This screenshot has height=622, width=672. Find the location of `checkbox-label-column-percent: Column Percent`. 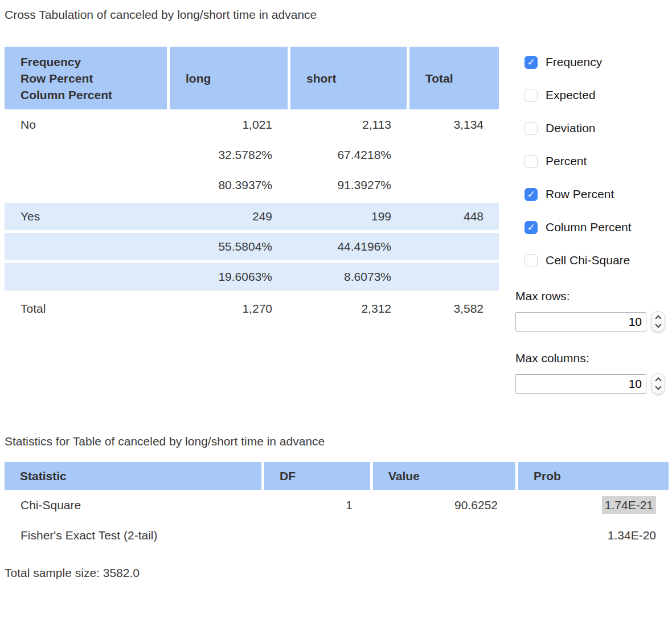

checkbox-label-column-percent: Column Percent is located at coordinates (589, 227).